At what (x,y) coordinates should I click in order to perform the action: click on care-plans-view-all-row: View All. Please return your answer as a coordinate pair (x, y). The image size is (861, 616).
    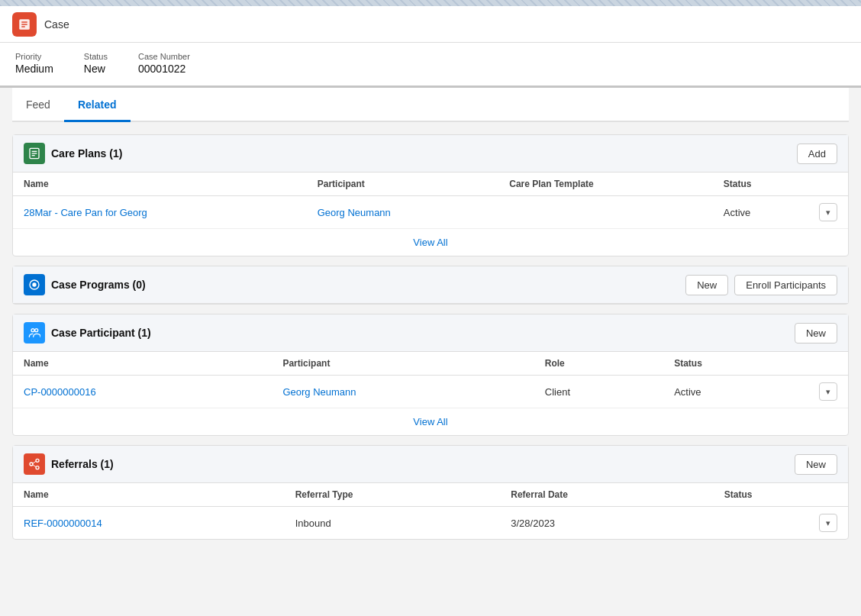
    Looking at the image, I should click on (430, 242).